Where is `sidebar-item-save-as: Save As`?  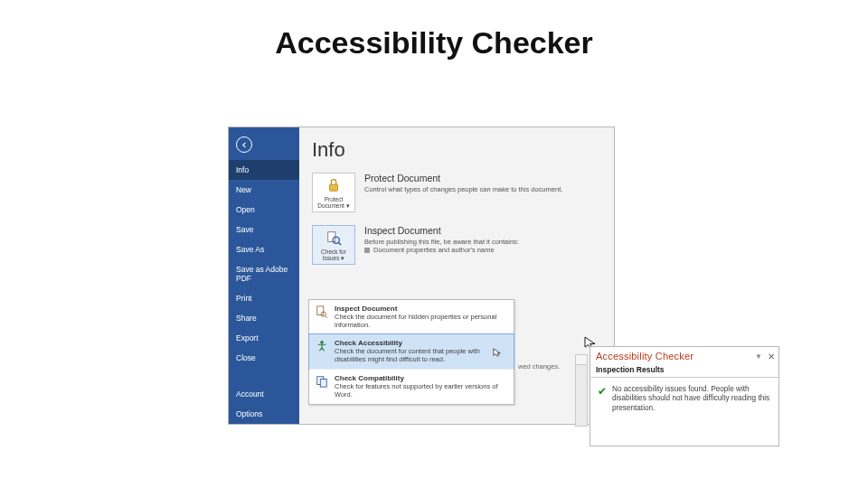
sidebar-item-save-as: Save As is located at coordinates (264, 249).